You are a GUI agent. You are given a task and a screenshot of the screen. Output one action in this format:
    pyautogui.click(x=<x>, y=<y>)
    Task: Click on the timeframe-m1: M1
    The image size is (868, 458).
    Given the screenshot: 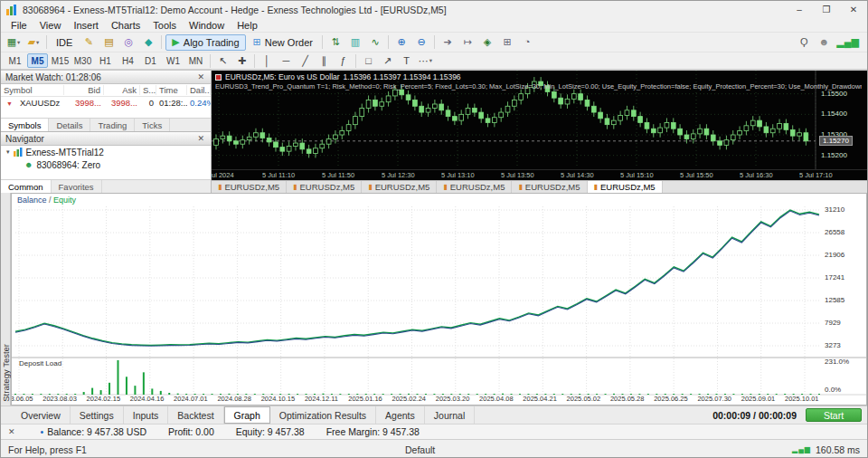 What is the action you would take?
    pyautogui.click(x=14, y=61)
    